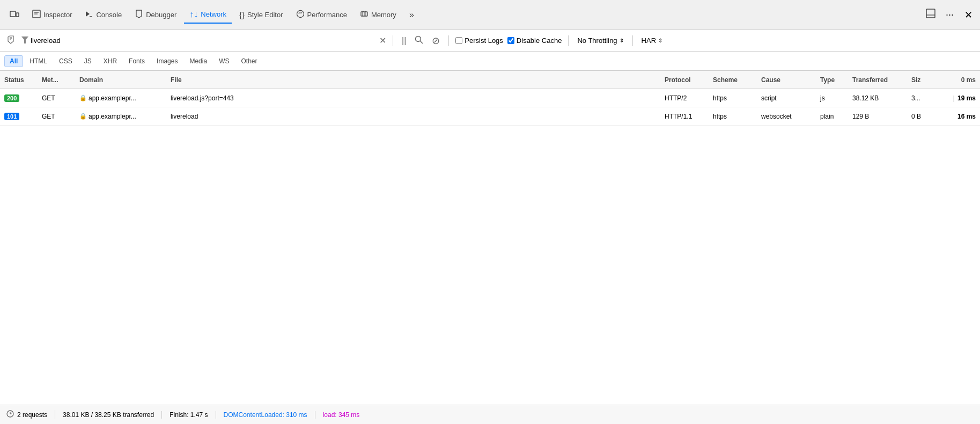 The height and width of the screenshot is (424, 980). Describe the element at coordinates (113, 98) in the screenshot. I see `row1-domain-text: app.examplepr...` at that location.